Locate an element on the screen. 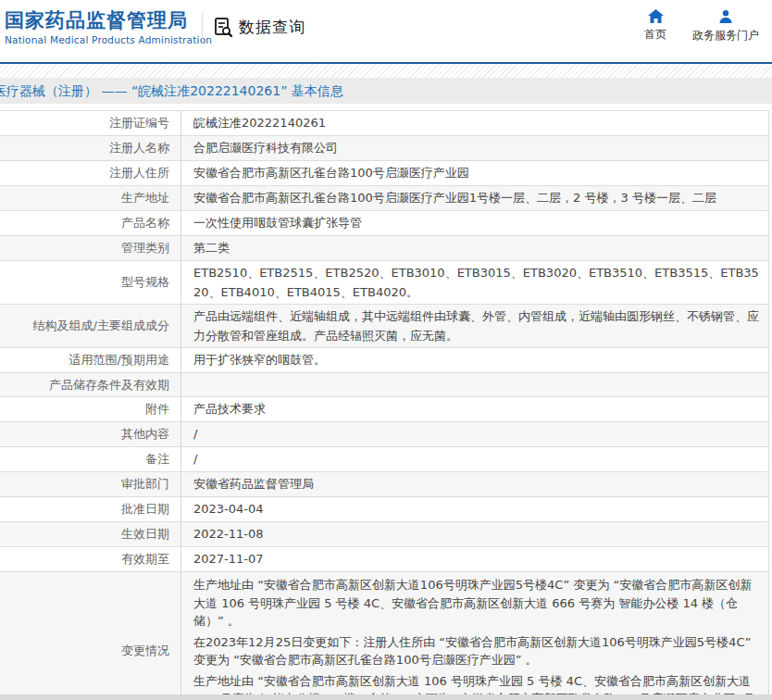 The height and width of the screenshot is (700, 772). table-row: 适用范围/预期用途用于扩张狭窄的咽鼓管。 is located at coordinates (384, 361).